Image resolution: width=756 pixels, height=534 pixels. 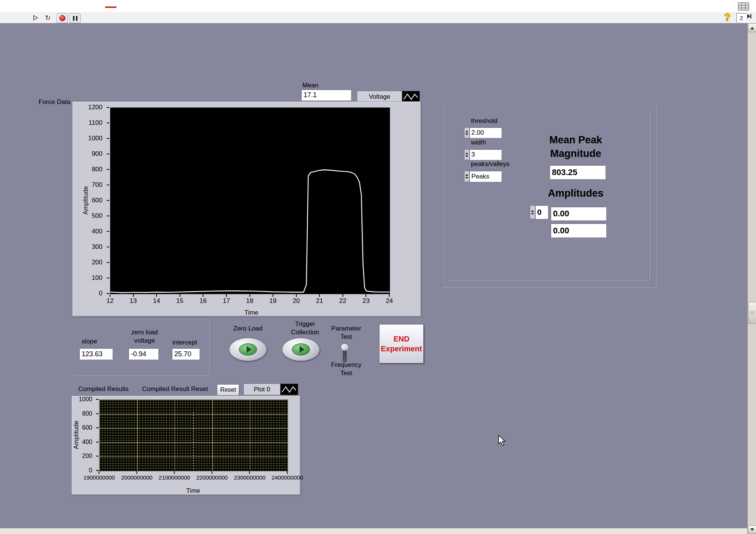 What do you see at coordinates (305, 328) in the screenshot?
I see `trigger-collection-label: Trigger Collection` at bounding box center [305, 328].